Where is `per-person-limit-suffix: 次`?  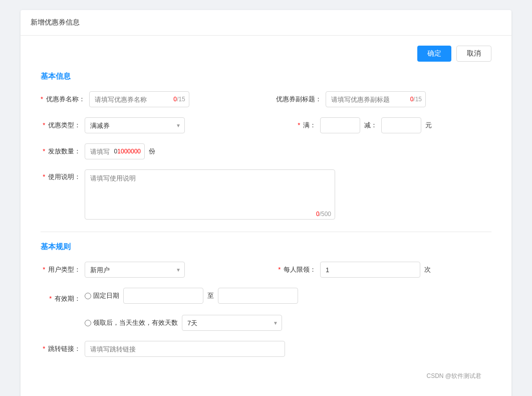 per-person-limit-suffix: 次 is located at coordinates (428, 270).